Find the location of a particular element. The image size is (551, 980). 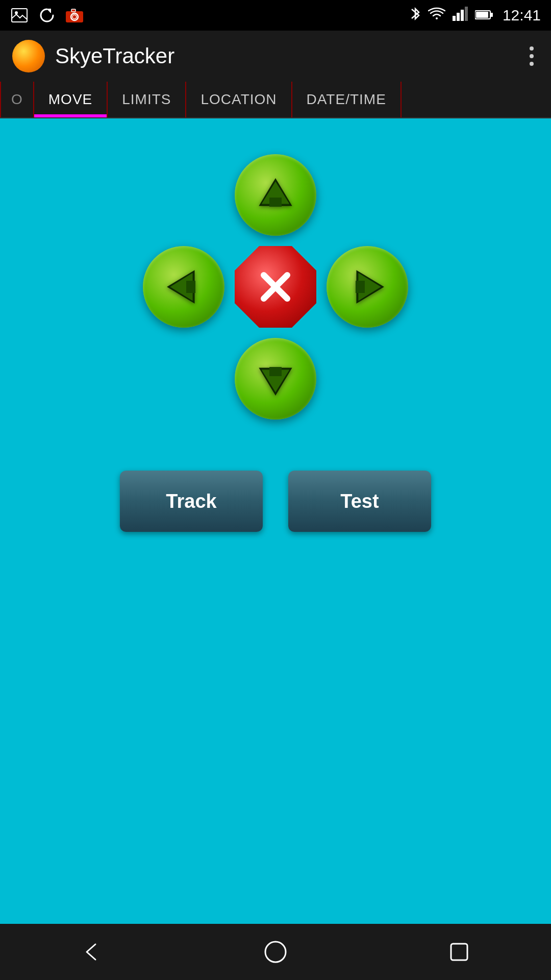

tab-go: O is located at coordinates (17, 100).